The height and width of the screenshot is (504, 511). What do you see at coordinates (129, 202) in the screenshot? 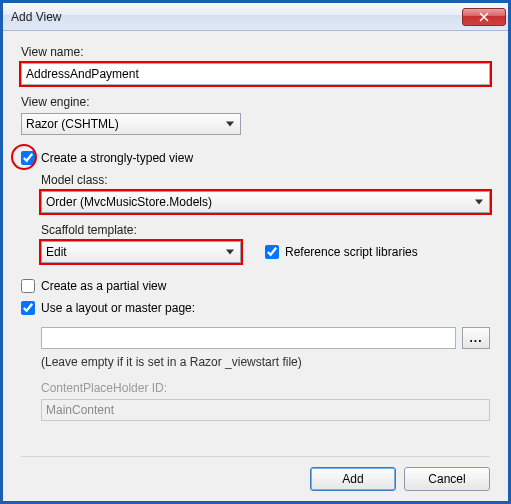
I see `model-class-value: Order (MvcMusicStore.Models)` at bounding box center [129, 202].